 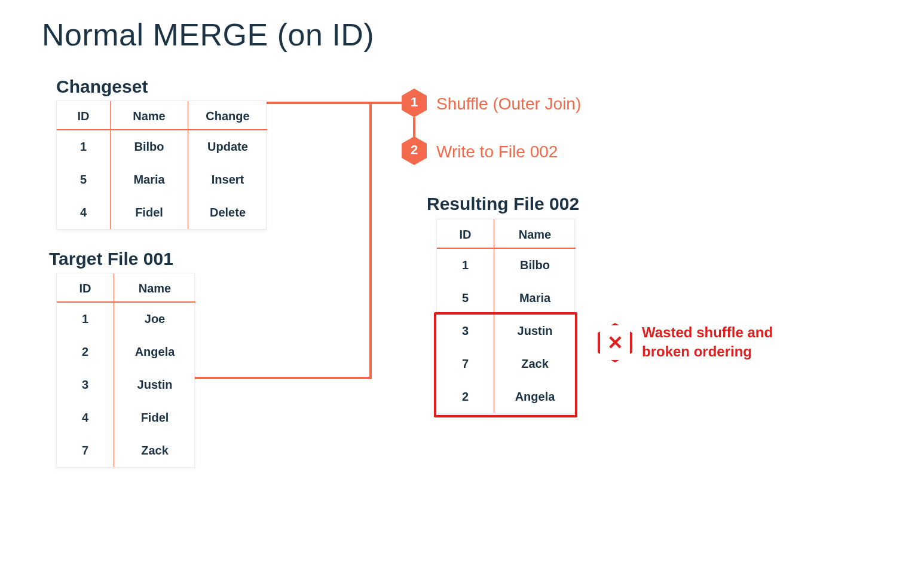 I want to click on table-cell: 2, so click(x=85, y=352).